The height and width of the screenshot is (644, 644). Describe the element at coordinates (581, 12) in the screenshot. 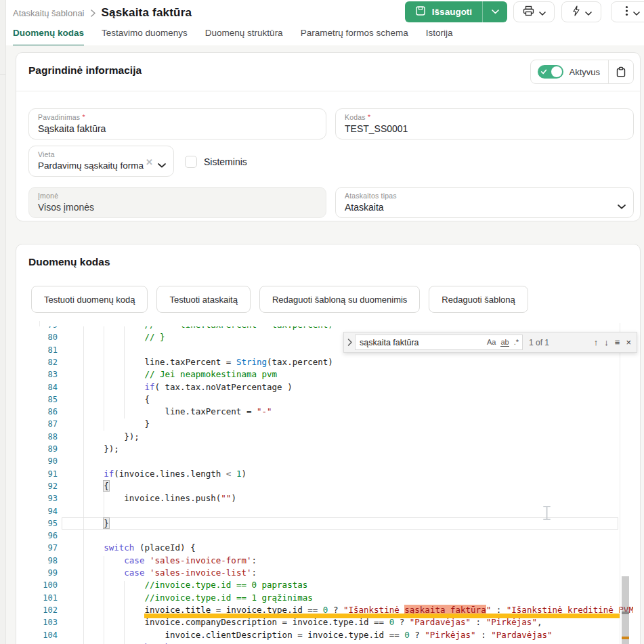

I see `automation-button` at that location.